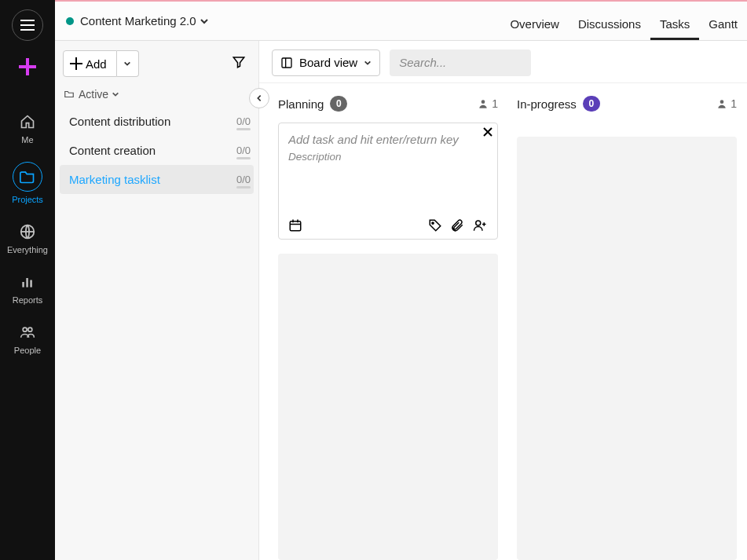  What do you see at coordinates (259, 98) in the screenshot?
I see `chevron-left-icon` at bounding box center [259, 98].